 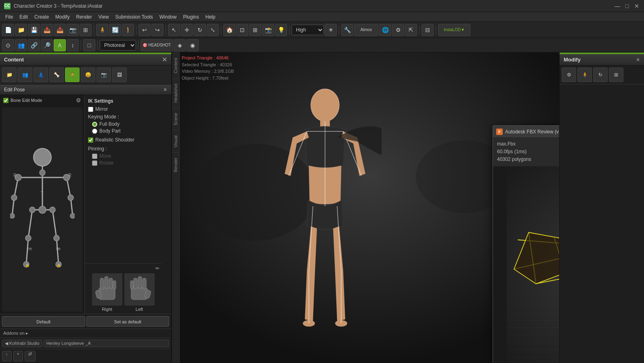 I want to click on tb2-btn5: A, so click(x=60, y=45).